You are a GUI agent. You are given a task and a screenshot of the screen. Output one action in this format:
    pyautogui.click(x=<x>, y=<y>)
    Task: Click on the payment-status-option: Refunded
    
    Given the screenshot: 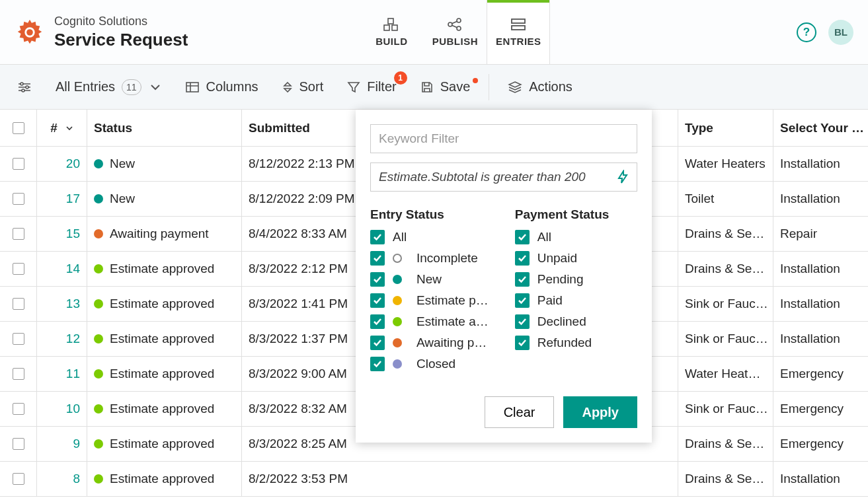 What is the action you would take?
    pyautogui.click(x=562, y=343)
    